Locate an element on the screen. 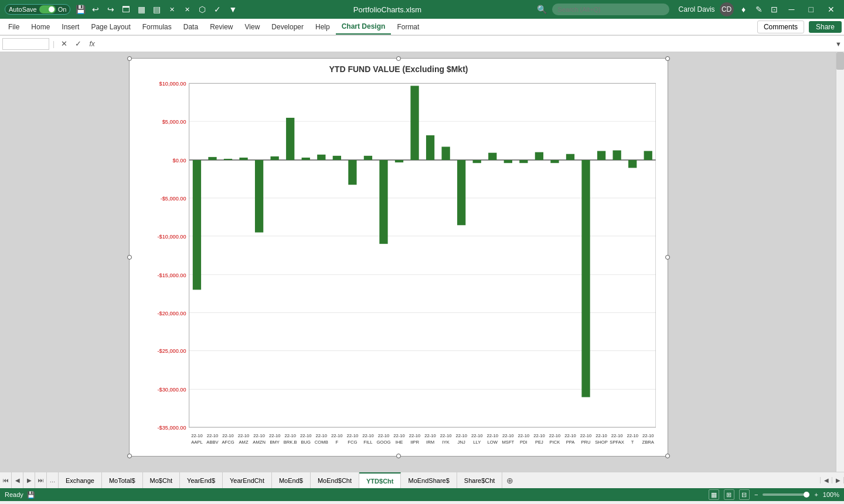 Image resolution: width=844 pixels, height=504 pixels. zoom-plus-button: + is located at coordinates (816, 495).